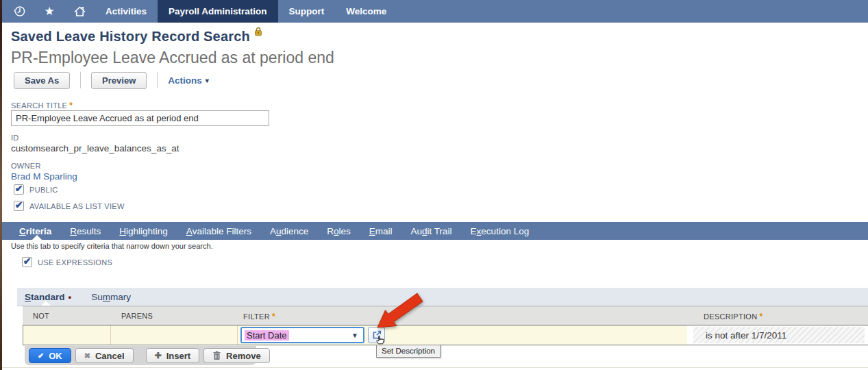 The image size is (868, 370). Describe the element at coordinates (338, 232) in the screenshot. I see `tab-roles: Roles` at that location.